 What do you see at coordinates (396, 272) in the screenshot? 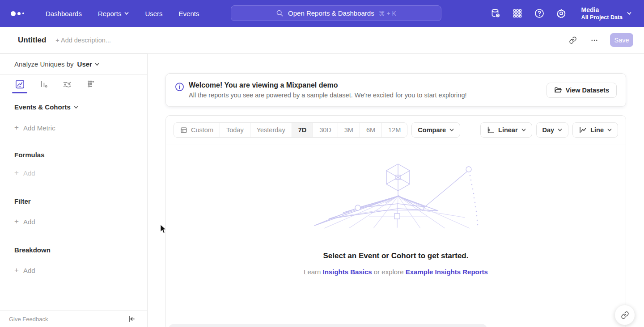
I see `empty-state-links: Learn Insights Basics or explore Example…` at bounding box center [396, 272].